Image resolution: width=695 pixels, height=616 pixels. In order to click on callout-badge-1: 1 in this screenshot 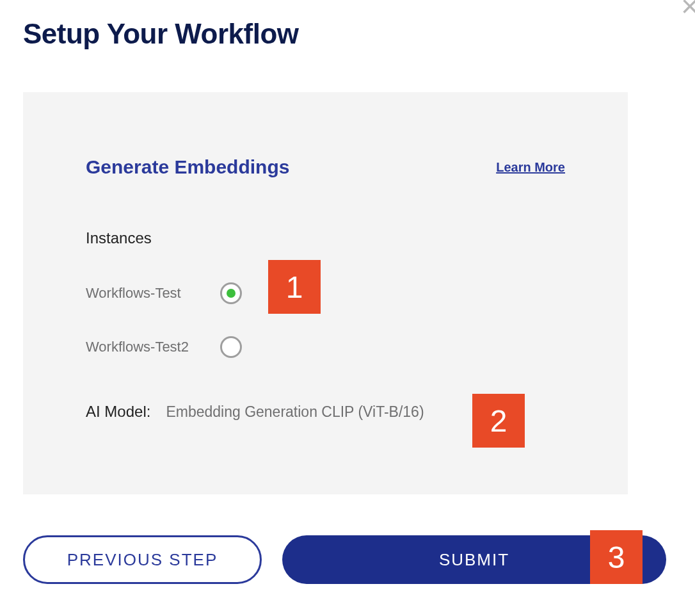, I will do `click(294, 287)`.